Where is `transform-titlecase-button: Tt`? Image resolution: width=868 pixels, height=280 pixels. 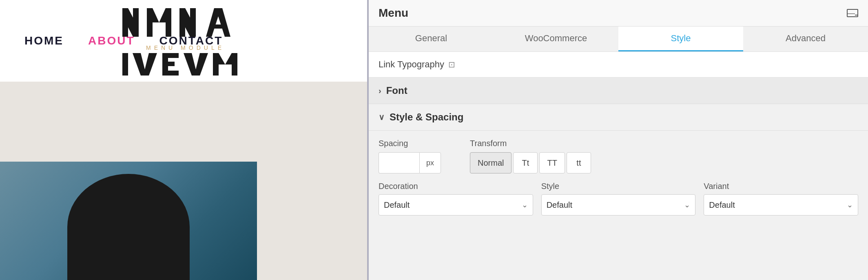 transform-titlecase-button: Tt is located at coordinates (525, 163).